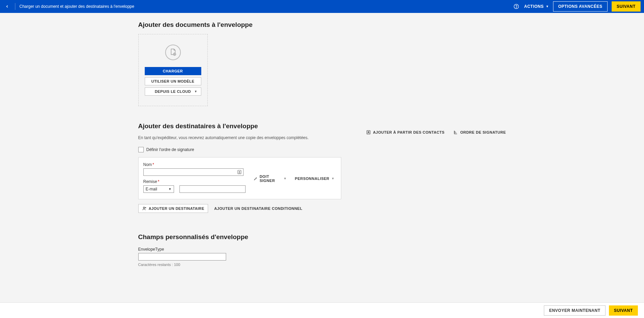 This screenshot has width=644, height=318. I want to click on contacts-icon, so click(368, 132).